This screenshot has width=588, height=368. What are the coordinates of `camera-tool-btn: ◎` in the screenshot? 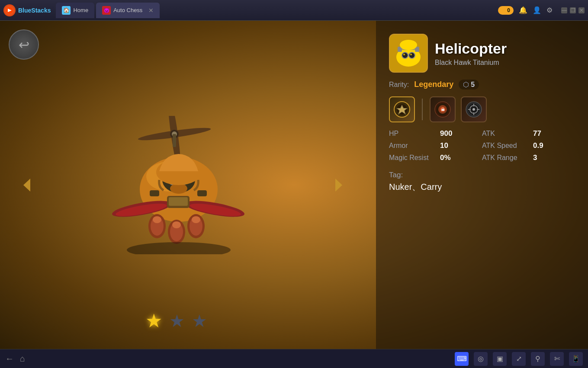 It's located at (481, 359).